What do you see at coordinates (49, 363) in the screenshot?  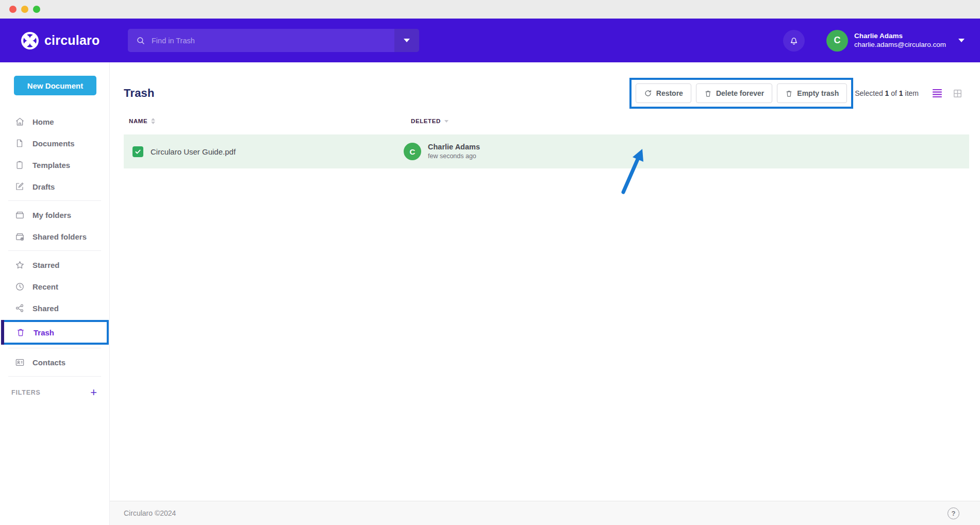 I see `sidebar-item-label: Contacts` at bounding box center [49, 363].